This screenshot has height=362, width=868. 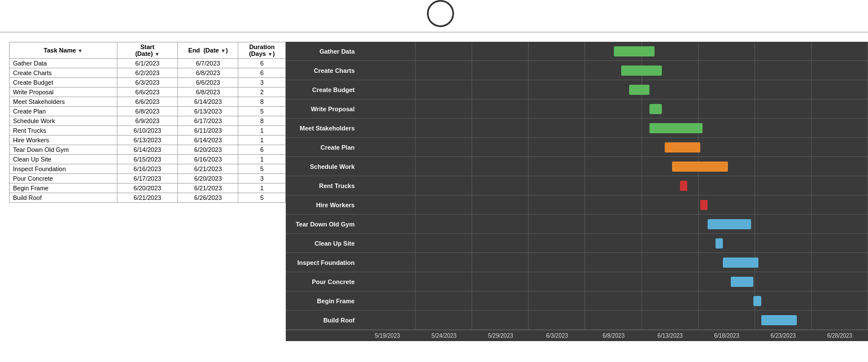 What do you see at coordinates (322, 71) in the screenshot?
I see `gantt-row-label: Create Charts` at bounding box center [322, 71].